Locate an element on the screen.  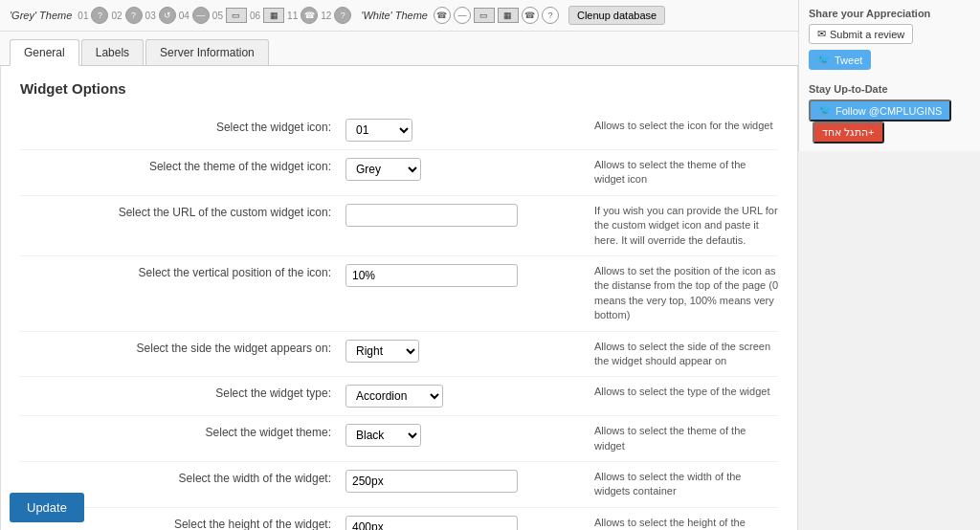
grey-icon-12: ? is located at coordinates (343, 15).